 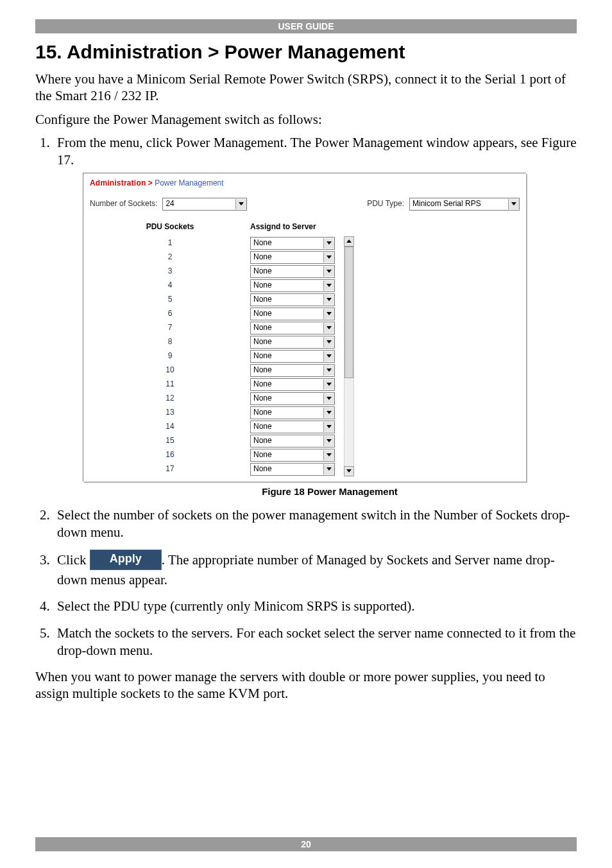 I want to click on table-row: 4None, so click(x=215, y=286).